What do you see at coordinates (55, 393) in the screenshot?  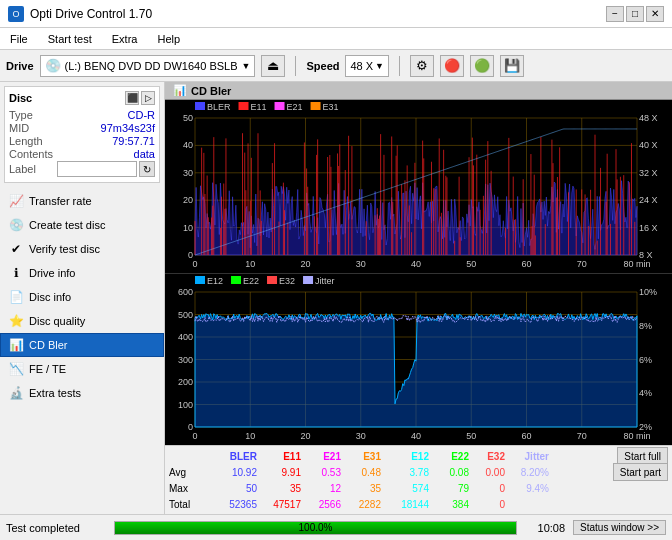 I see `sidebar-item-label-extra-tests: Extra tests` at bounding box center [55, 393].